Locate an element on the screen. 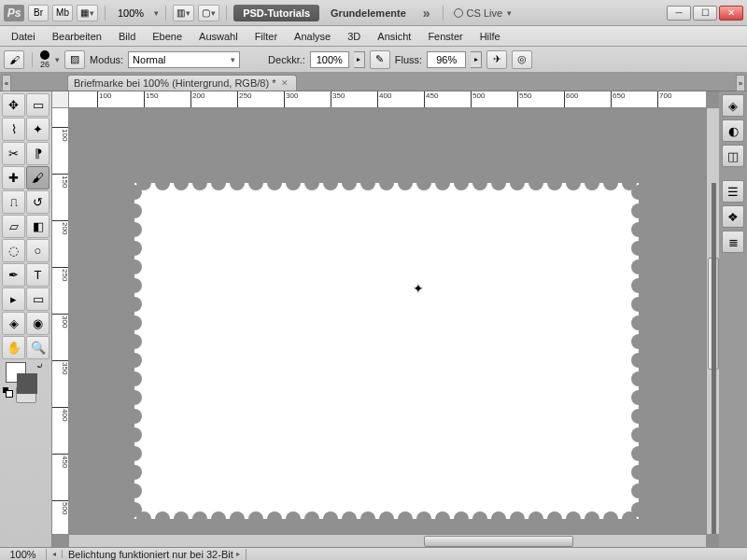  brush-picker-icon: ▾ is located at coordinates (57, 60).